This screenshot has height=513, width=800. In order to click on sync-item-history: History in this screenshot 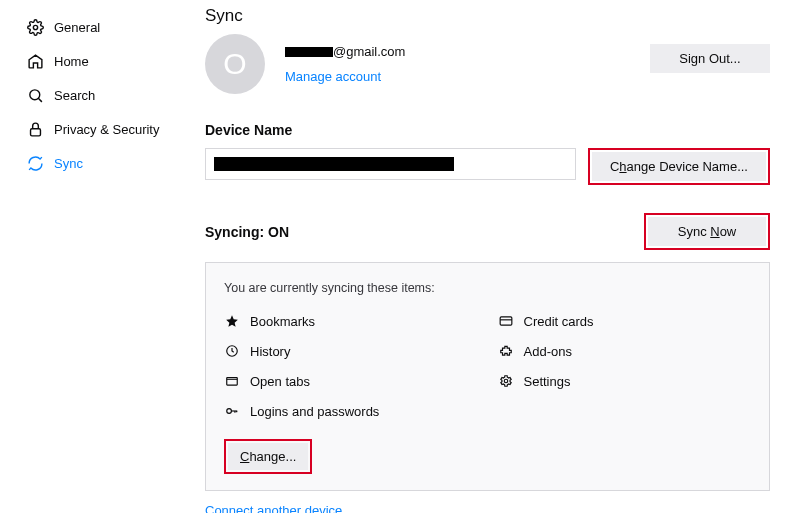, I will do `click(351, 351)`.